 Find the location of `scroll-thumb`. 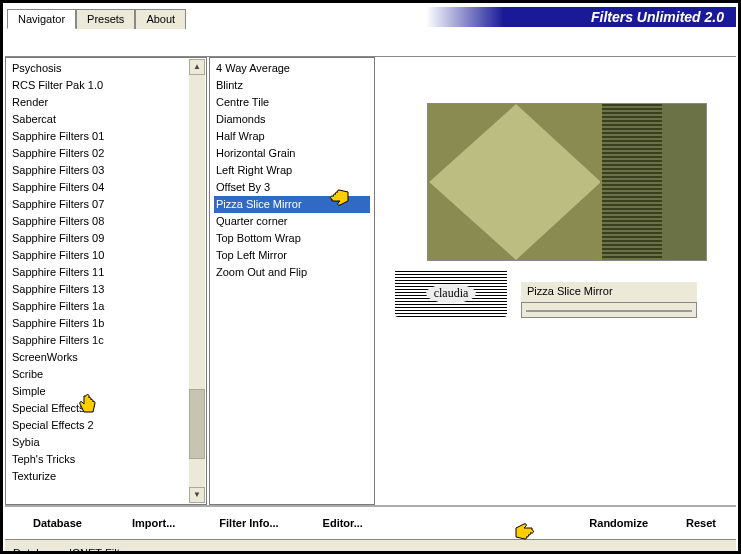

scroll-thumb is located at coordinates (197, 424).